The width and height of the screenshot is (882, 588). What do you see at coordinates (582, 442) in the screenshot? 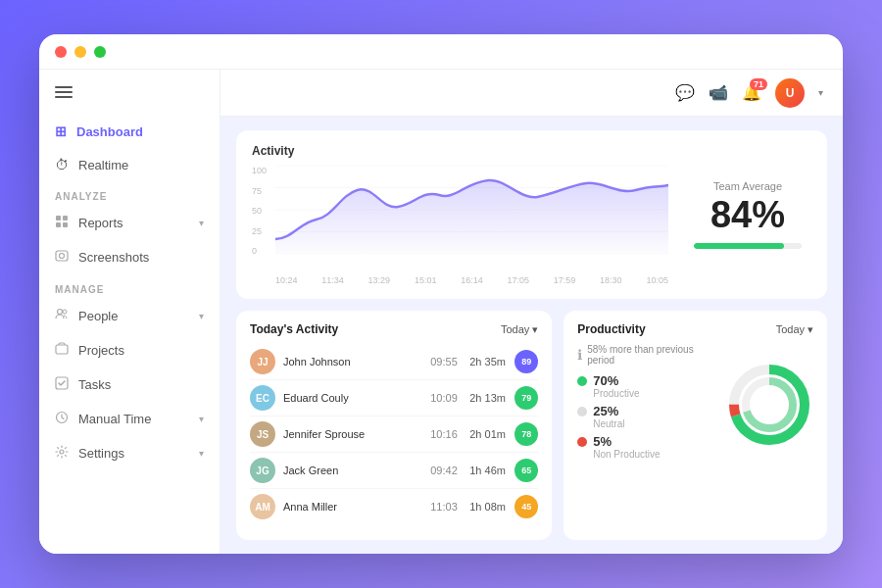
I see `non-productive-dot` at bounding box center [582, 442].